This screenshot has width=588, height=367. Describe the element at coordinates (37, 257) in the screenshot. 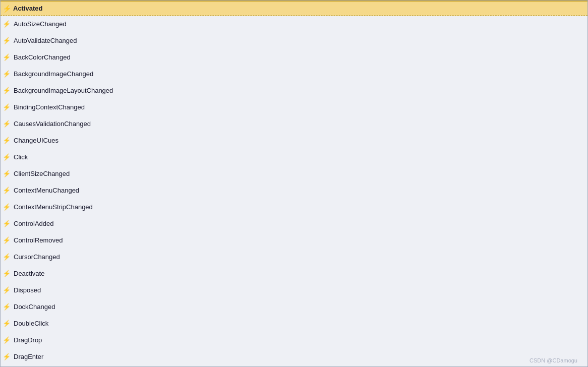

I see `event-label: CursorChanged` at that location.